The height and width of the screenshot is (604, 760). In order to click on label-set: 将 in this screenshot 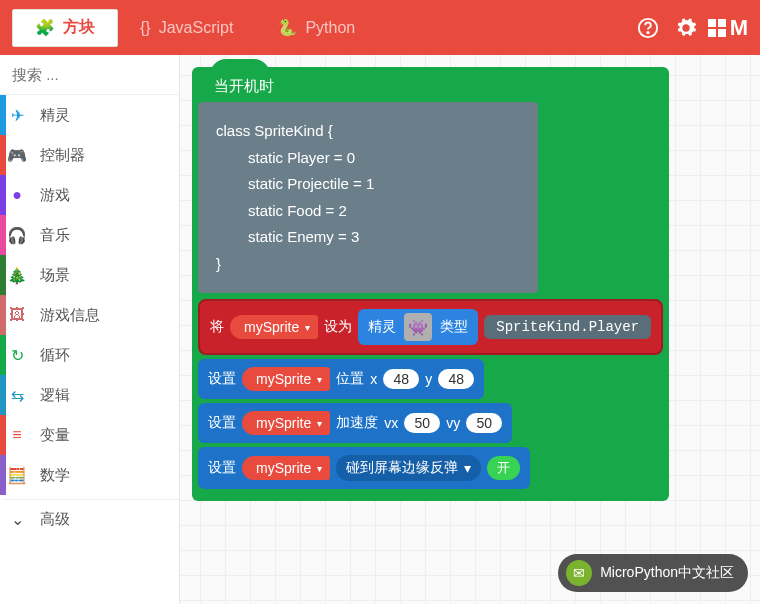, I will do `click(217, 327)`.